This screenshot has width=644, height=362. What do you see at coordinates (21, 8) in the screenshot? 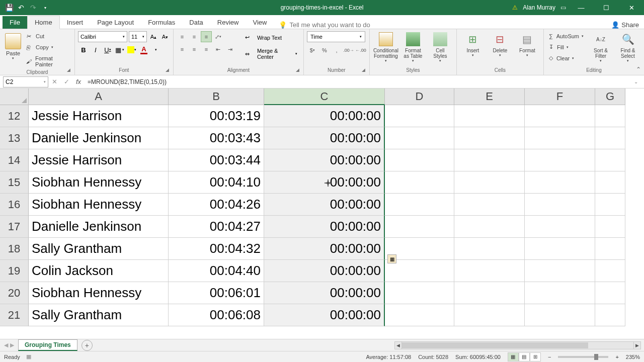
I see `undo-icon: ↶` at bounding box center [21, 8].